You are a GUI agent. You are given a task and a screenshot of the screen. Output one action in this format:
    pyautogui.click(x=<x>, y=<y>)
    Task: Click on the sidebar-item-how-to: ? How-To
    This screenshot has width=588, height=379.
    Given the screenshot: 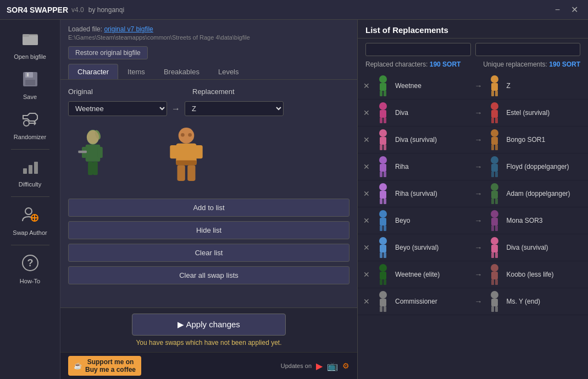 What is the action you would take?
    pyautogui.click(x=30, y=270)
    